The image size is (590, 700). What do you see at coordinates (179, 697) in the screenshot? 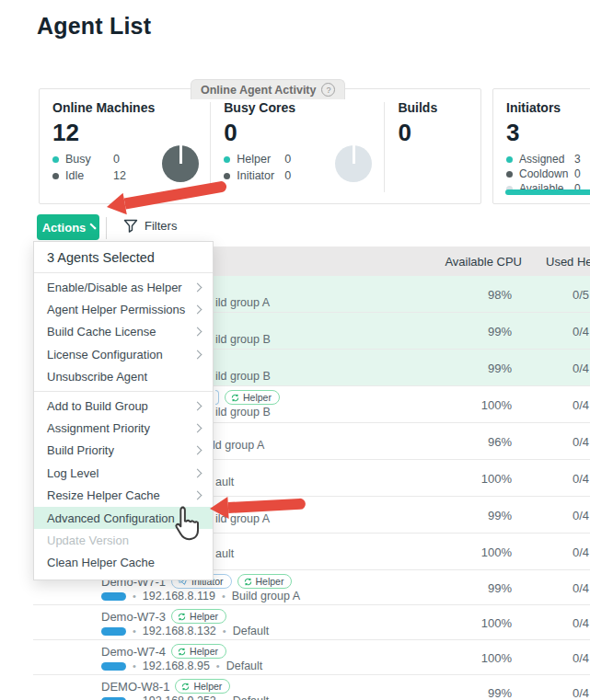
I see `agent-ip: 192.168.9.252` at bounding box center [179, 697].